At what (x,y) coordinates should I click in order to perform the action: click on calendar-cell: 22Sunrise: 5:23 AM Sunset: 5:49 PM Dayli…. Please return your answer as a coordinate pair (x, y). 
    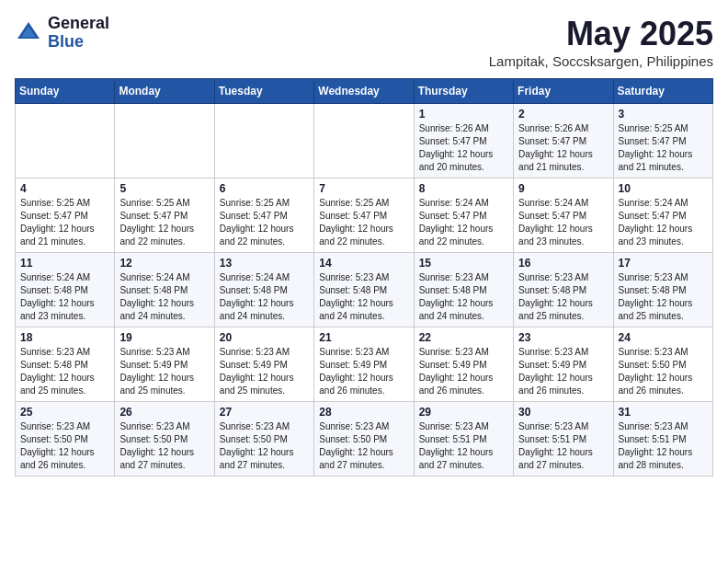
    Looking at the image, I should click on (463, 364).